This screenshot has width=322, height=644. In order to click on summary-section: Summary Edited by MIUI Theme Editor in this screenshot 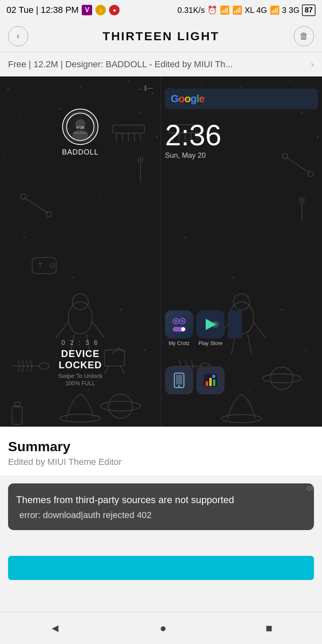, I will do `click(161, 451)`.